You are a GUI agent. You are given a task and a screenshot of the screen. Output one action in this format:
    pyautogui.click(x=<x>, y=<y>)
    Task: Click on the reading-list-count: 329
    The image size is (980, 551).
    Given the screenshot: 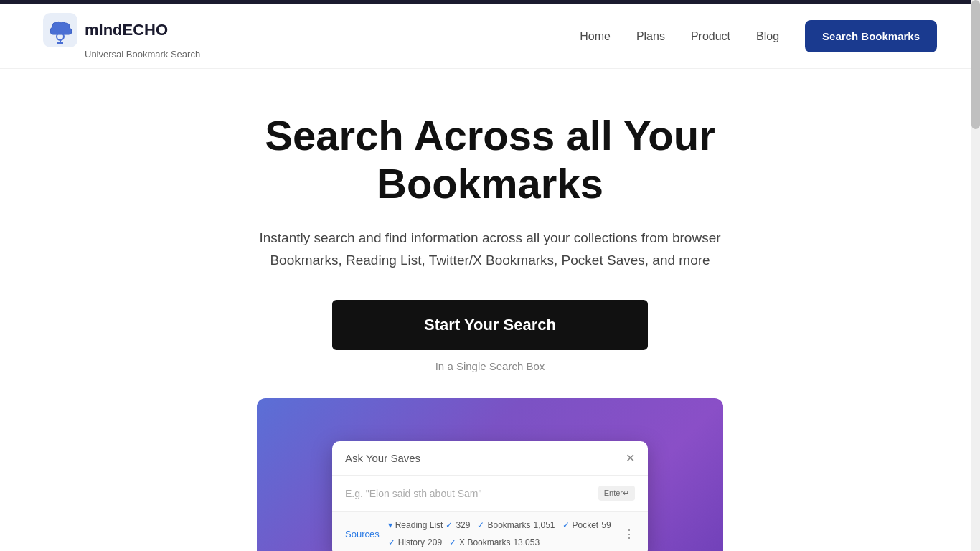 What is the action you would take?
    pyautogui.click(x=463, y=525)
    